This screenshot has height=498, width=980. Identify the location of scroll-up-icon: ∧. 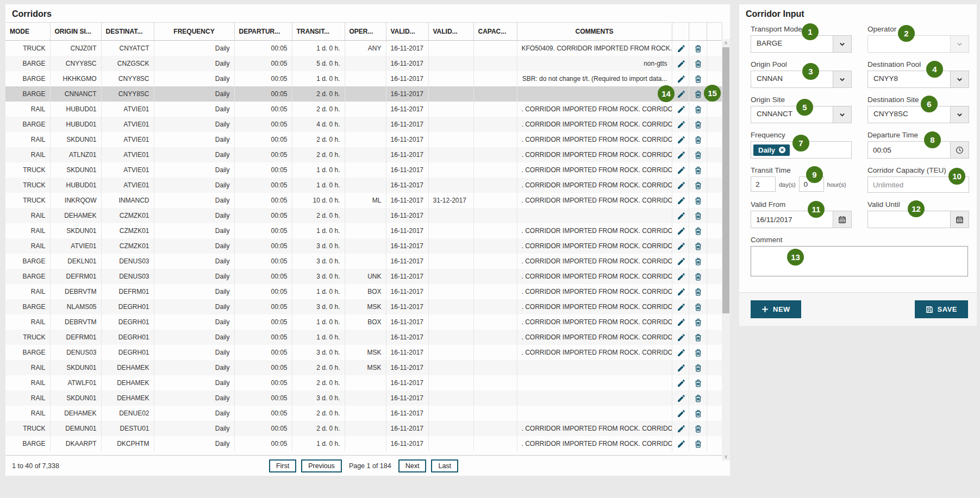
(726, 43).